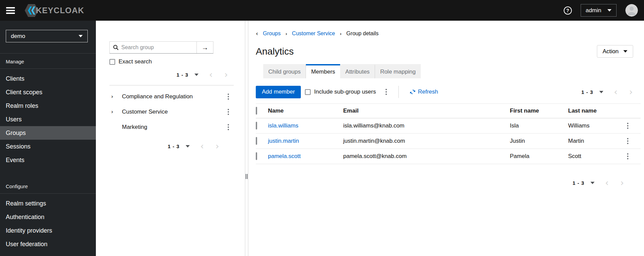 Image resolution: width=644 pixels, height=256 pixels. I want to click on realm-selector: demo, so click(47, 36).